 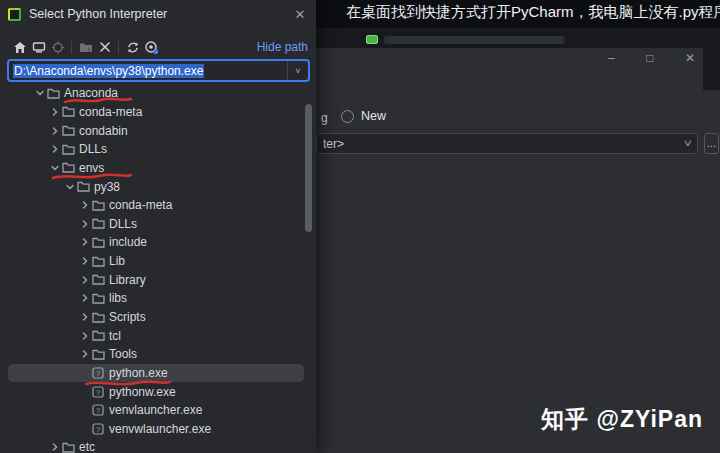 I want to click on tree-row-label: etc, so click(x=87, y=447).